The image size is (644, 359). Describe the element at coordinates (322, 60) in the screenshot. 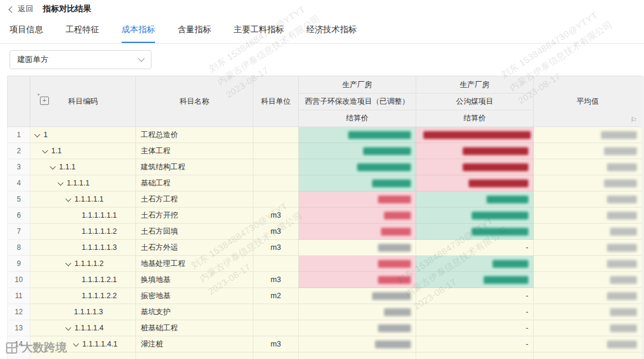

I see `filter-row: 建面单方` at that location.